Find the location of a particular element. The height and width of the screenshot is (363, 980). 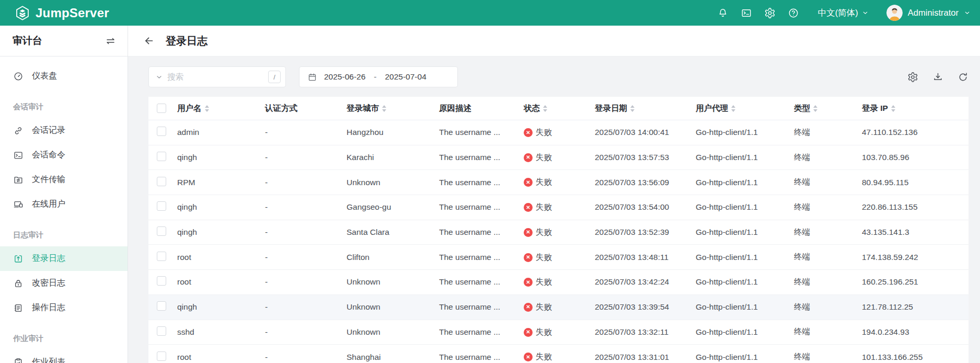

avatar is located at coordinates (895, 13).